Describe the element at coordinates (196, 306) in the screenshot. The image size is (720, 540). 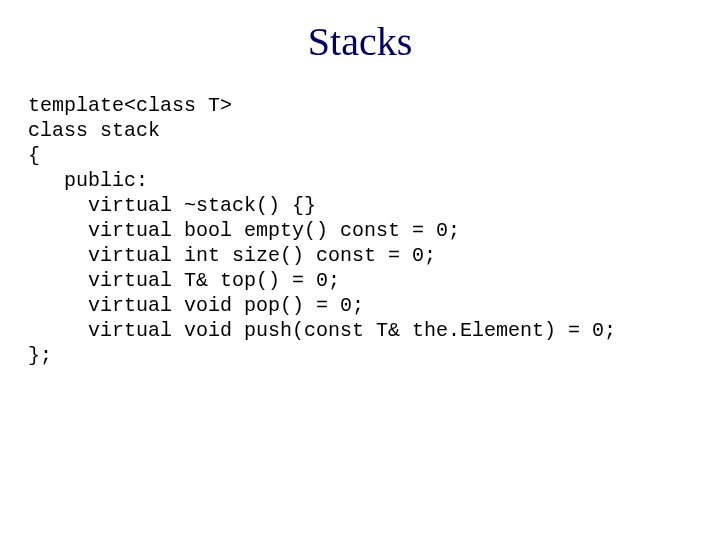
I see `code-line: virtual void pop() = 0;` at that location.